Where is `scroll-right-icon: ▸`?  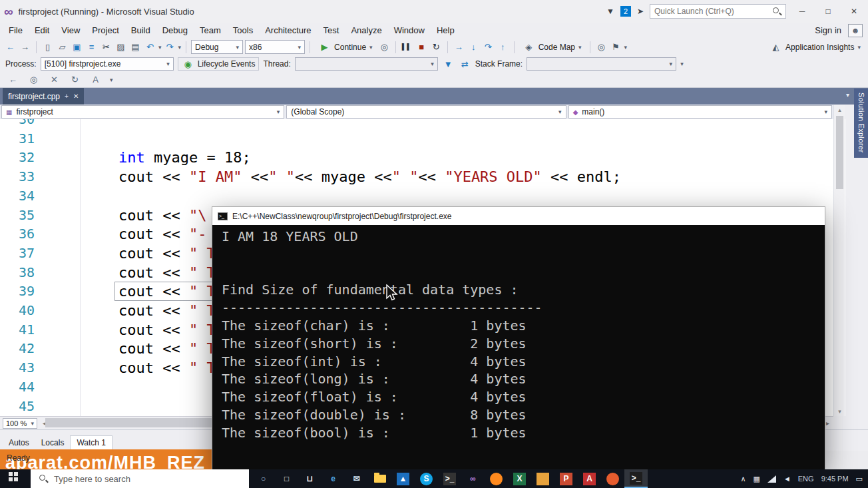 scroll-right-icon: ▸ is located at coordinates (828, 423).